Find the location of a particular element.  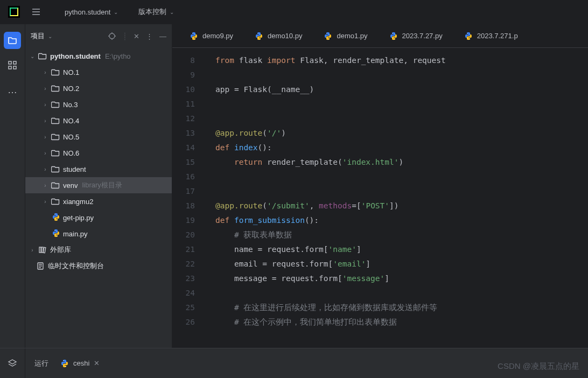

layers-tool-button is located at coordinates (12, 363).